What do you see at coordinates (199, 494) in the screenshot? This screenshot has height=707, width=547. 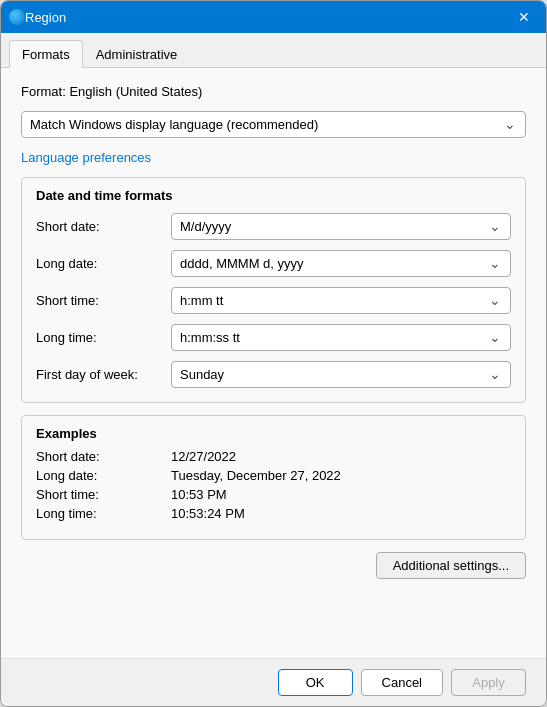 I see `example-short-time-value: 10:53 PM` at bounding box center [199, 494].